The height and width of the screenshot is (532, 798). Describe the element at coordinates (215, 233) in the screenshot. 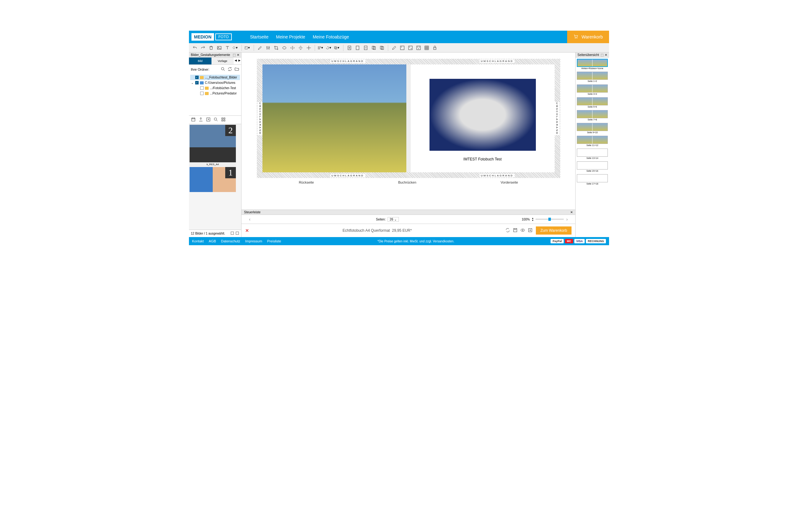

I see `thumbs-footer: 12 Bilder / 1 ausgewählt.` at that location.